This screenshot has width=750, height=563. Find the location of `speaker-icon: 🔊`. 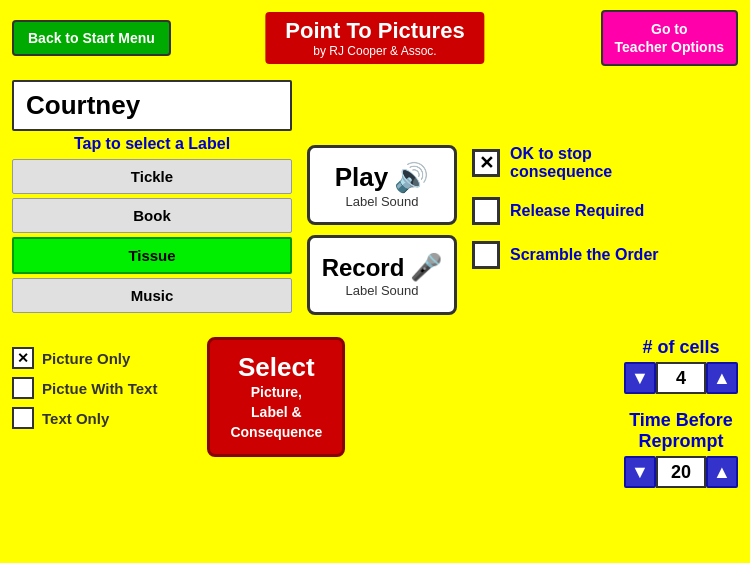

speaker-icon: 🔊 is located at coordinates (412, 178).